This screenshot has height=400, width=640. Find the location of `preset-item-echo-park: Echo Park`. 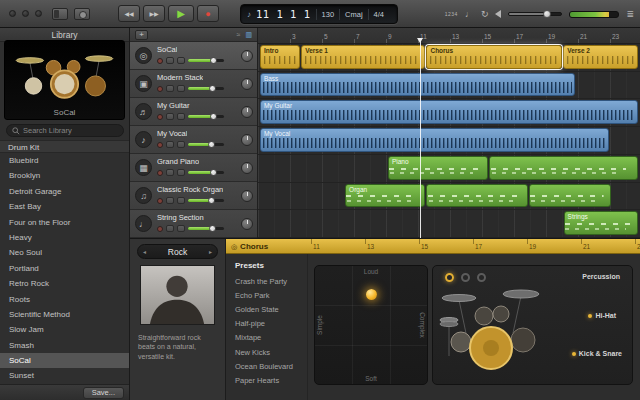

preset-item-echo-park: Echo Park is located at coordinates (266, 295).